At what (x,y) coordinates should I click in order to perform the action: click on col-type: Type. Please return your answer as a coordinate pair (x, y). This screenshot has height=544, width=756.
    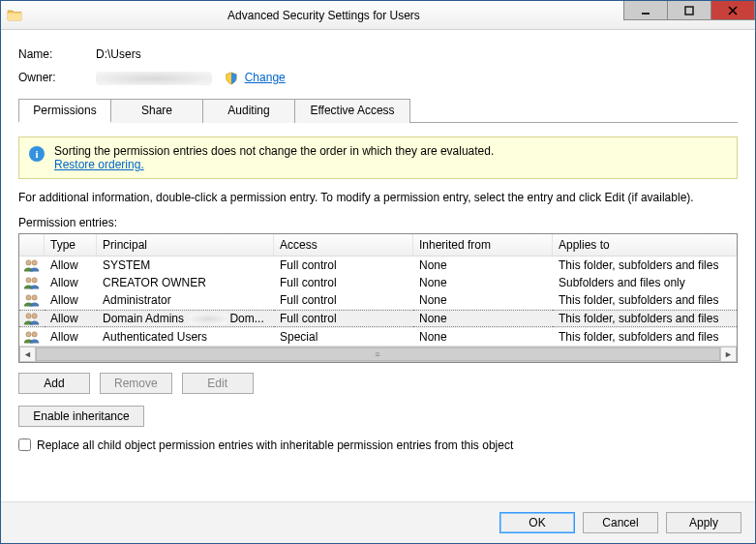
    Looking at the image, I should click on (71, 245).